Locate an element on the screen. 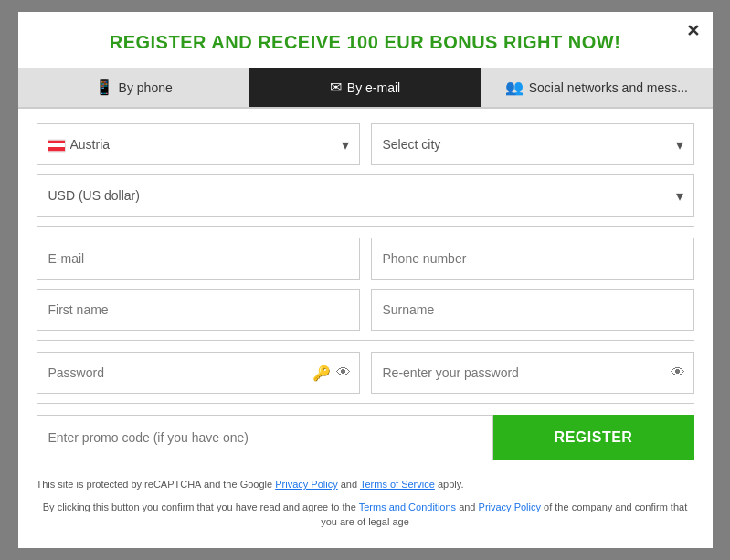 Image resolution: width=730 pixels, height=560 pixels. tab-social-label: Social networks and mess... is located at coordinates (608, 88).